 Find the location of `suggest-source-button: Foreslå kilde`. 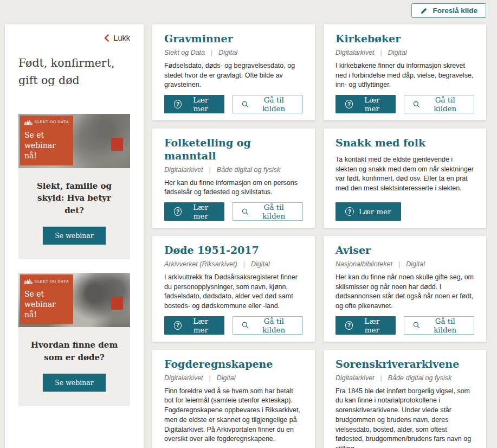

suggest-source-button: Foreslå kilde is located at coordinates (449, 11).